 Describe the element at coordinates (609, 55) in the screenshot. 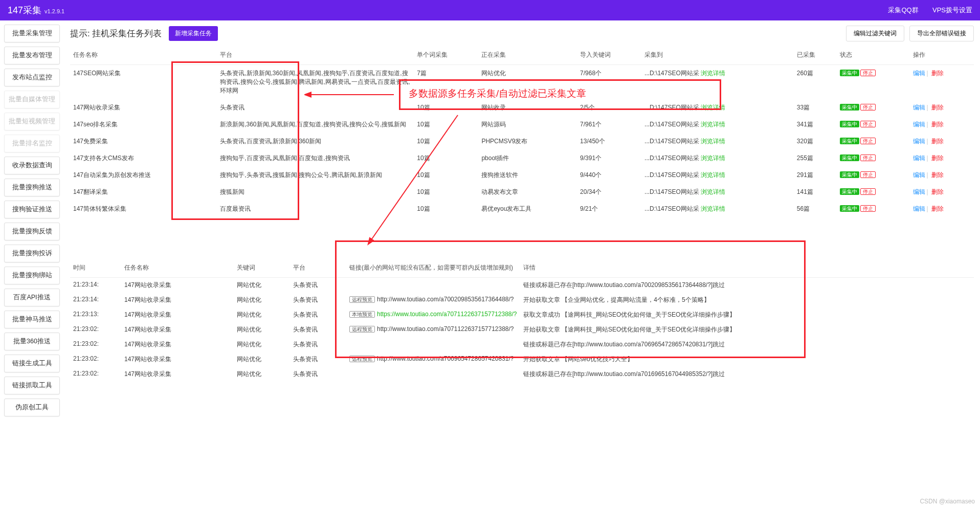

I see `col-import-kw: 导入关键词` at that location.